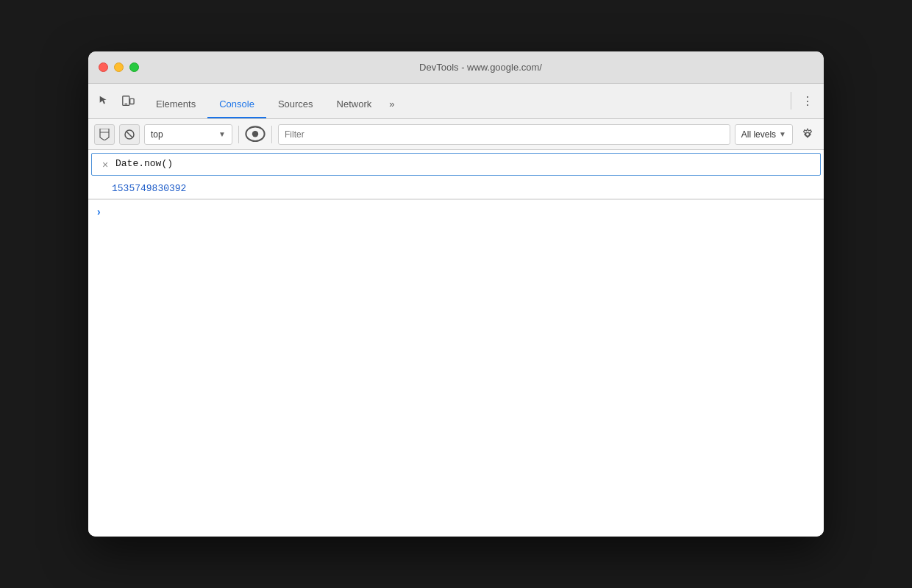 This screenshot has width=912, height=588. What do you see at coordinates (105, 165) in the screenshot?
I see `x-icon: ×` at bounding box center [105, 165].